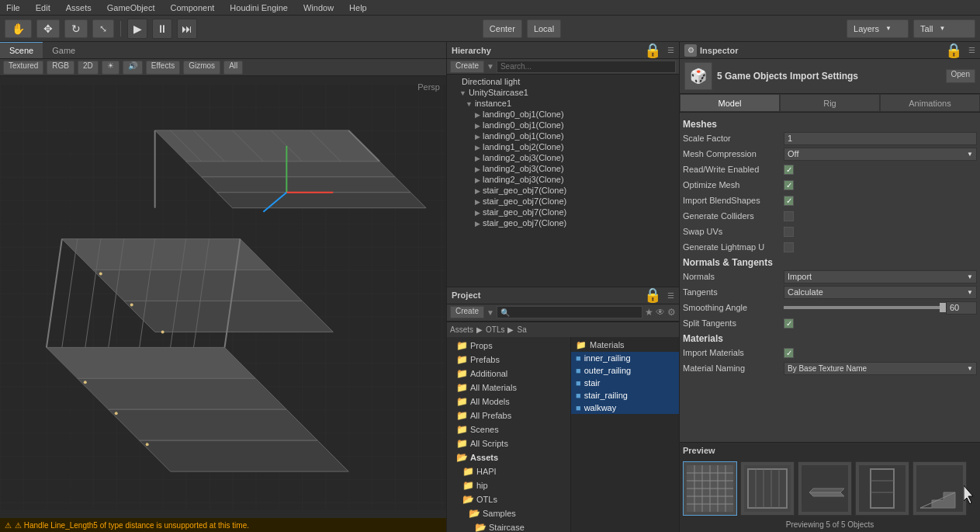  What do you see at coordinates (625, 408) in the screenshot?
I see `asset-walkway: ■walkway` at bounding box center [625, 408].